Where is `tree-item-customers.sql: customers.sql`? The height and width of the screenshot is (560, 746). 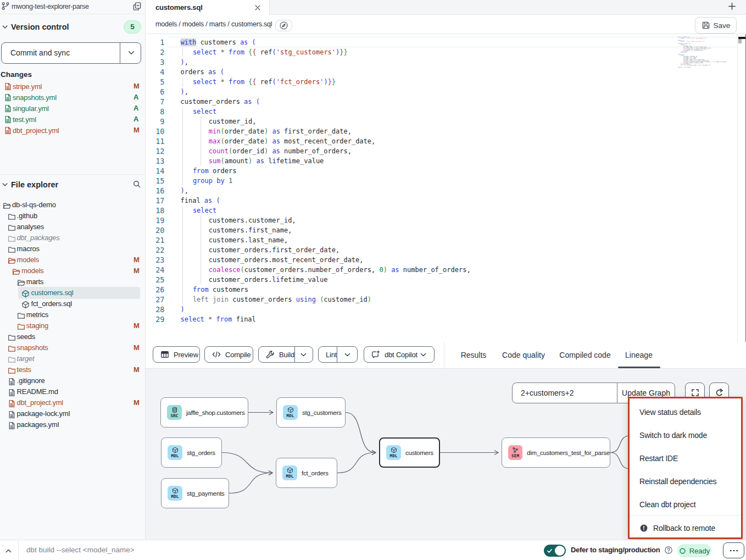
tree-item-customers.sql: customers.sql is located at coordinates (73, 293).